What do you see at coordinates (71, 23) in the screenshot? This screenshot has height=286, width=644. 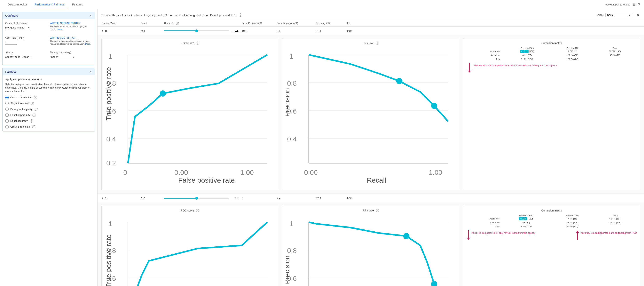 I see `ground-truth-help-link: WHAT IS GROUND TRUTH?` at bounding box center [71, 23].